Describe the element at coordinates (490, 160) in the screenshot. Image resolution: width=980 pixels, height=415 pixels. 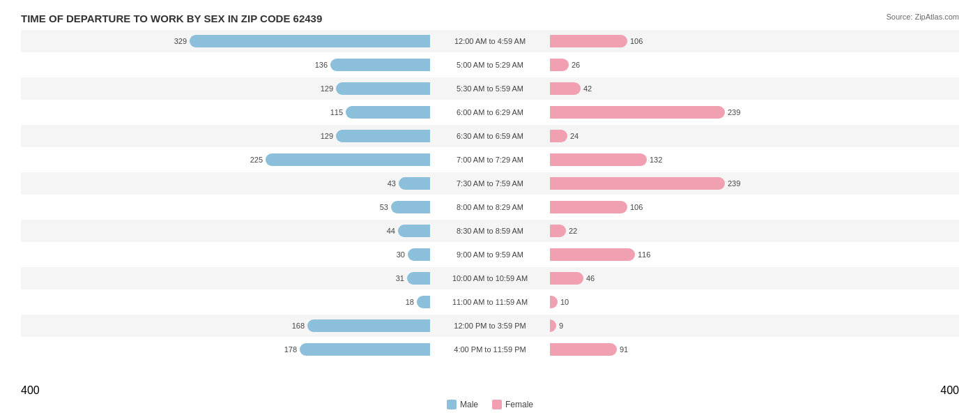
I see `time-label: 7:00 AM to 7:29 AM` at that location.